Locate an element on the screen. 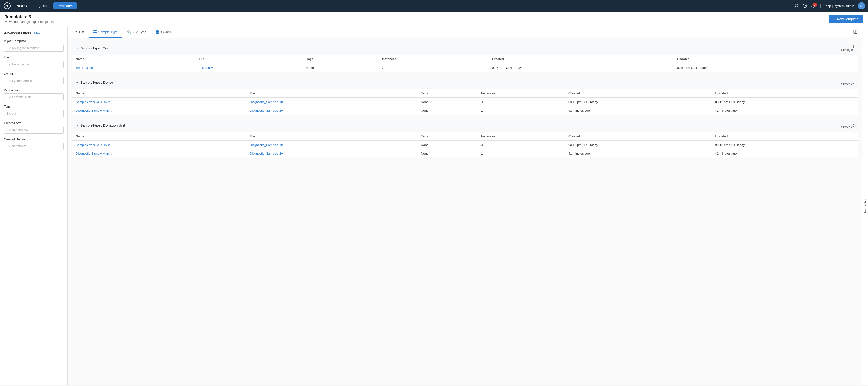 The image size is (868, 386). table-row: Samples from RC Clinics Diagnostic_Sampl… is located at coordinates (465, 145).